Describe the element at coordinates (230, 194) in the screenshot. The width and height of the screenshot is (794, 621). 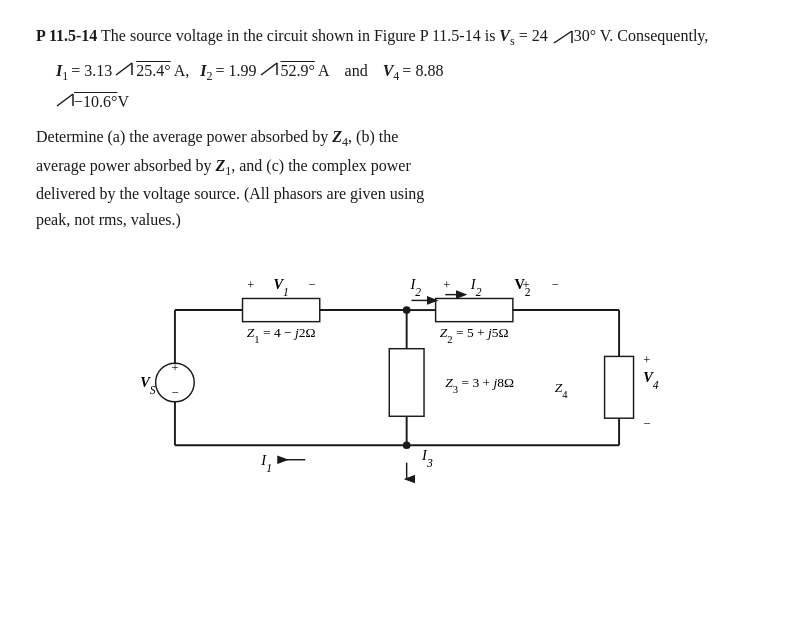
I see `desc-text3: delivered by the voltage source. (All ph…` at that location.